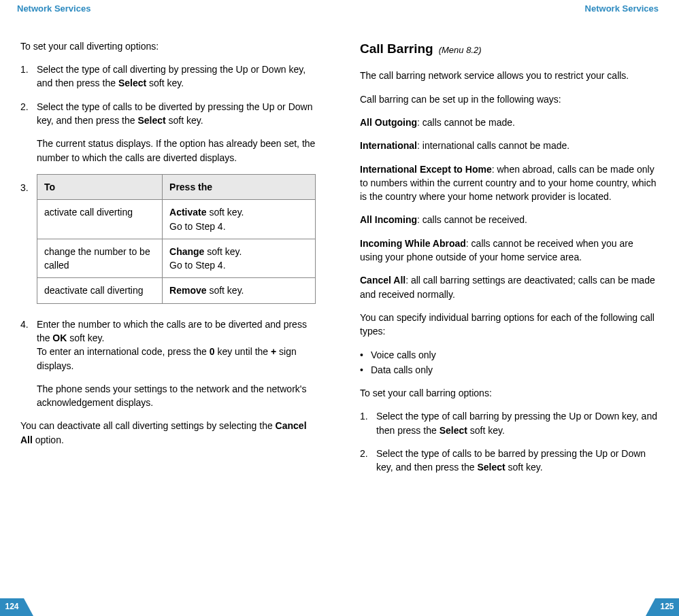 The height and width of the screenshot is (616, 679). What do you see at coordinates (509, 250) in the screenshot?
I see `option-incoming-abroad: Incoming While Abroad: calls cannot be r…` at bounding box center [509, 250].